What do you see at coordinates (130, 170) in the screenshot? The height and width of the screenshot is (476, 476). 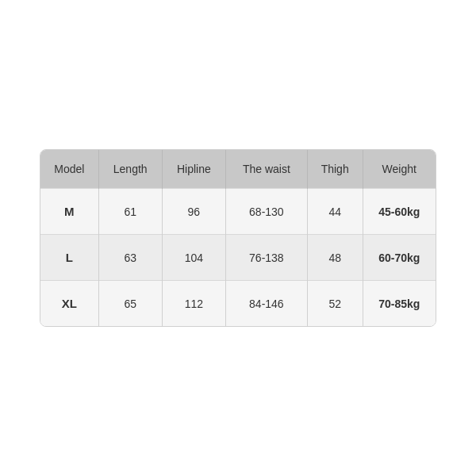 I see `header-length: Length` at bounding box center [130, 170].